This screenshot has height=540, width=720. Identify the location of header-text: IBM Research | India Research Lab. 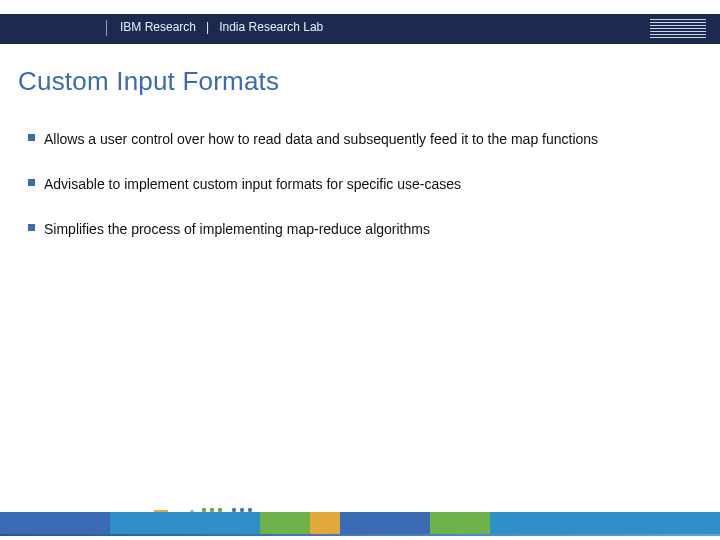
(222, 27).